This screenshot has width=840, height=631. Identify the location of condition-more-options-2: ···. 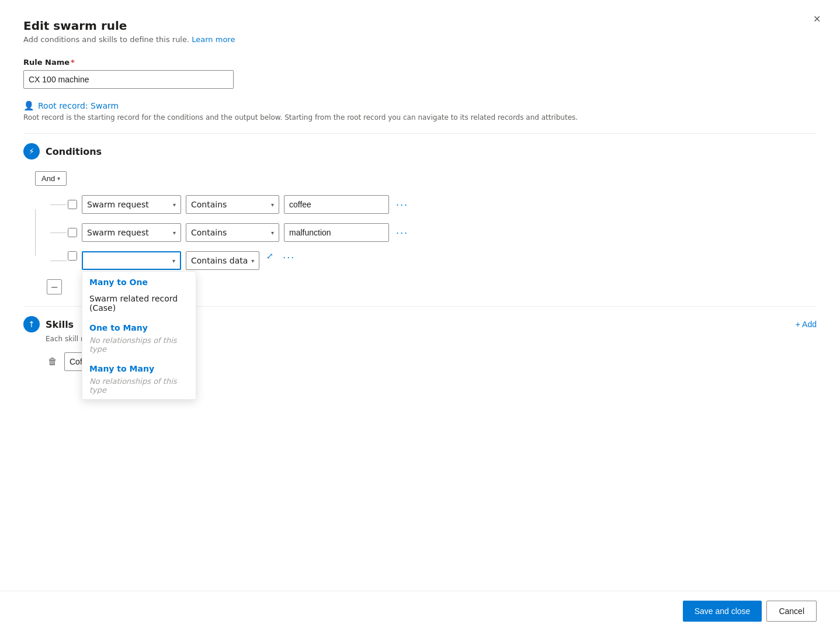
(402, 233).